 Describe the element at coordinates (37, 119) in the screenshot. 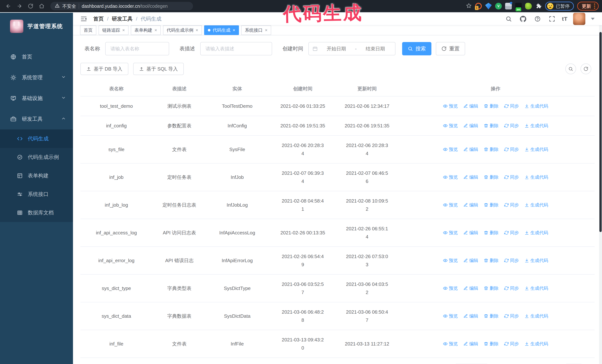

I see `sidebar-item-devtools: 研发工具` at that location.